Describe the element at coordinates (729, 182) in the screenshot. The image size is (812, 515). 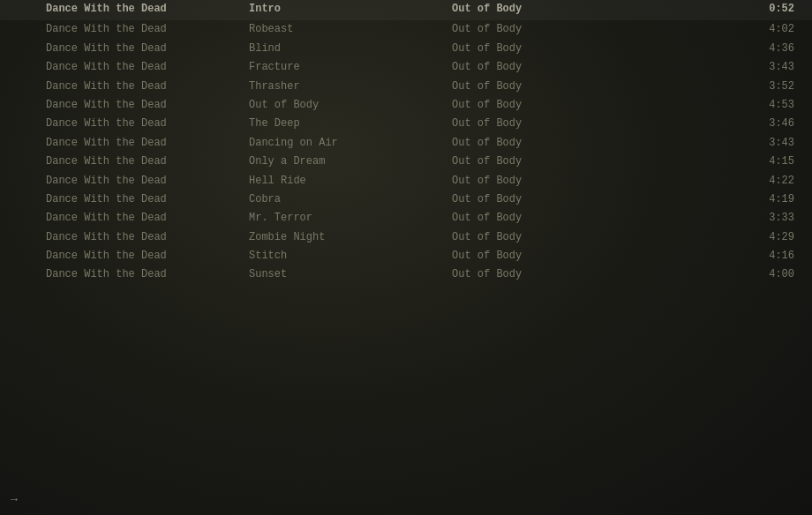
I see `track-duration: 4:22` at that location.